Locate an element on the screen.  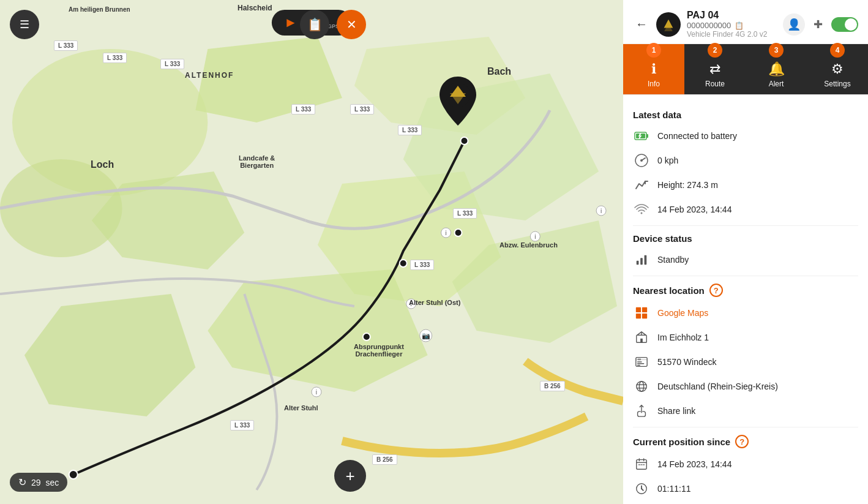
status-row: Standby is located at coordinates (746, 260).